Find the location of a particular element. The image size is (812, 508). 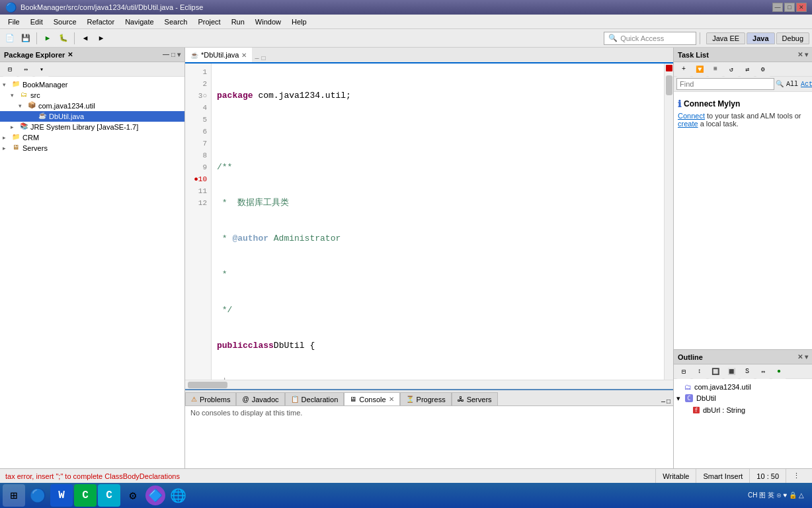

tree-item-src: ▾ 🗂 src is located at coordinates (93, 95).